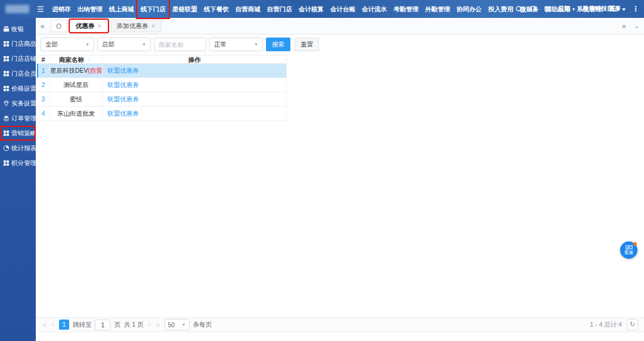  I want to click on home-icon, so click(58, 26).